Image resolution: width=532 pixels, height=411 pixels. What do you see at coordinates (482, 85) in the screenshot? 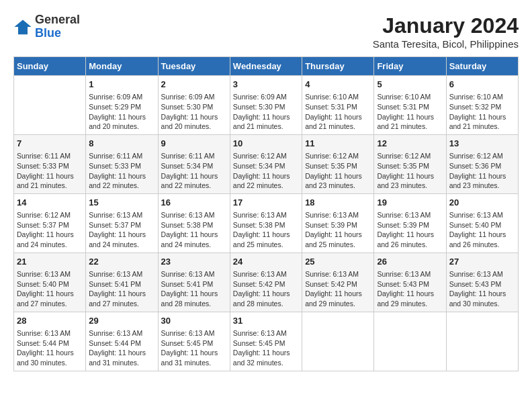
I see `day-number: 6` at bounding box center [482, 85].